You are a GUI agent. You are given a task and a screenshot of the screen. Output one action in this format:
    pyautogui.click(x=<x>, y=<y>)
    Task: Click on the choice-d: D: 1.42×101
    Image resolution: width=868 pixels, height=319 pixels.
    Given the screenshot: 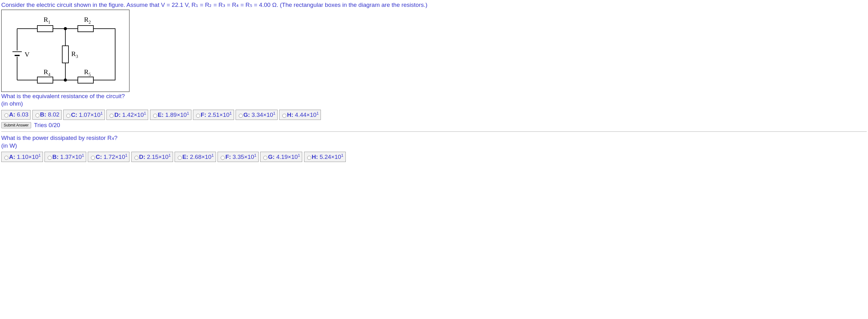 What is the action you would take?
    pyautogui.click(x=127, y=115)
    